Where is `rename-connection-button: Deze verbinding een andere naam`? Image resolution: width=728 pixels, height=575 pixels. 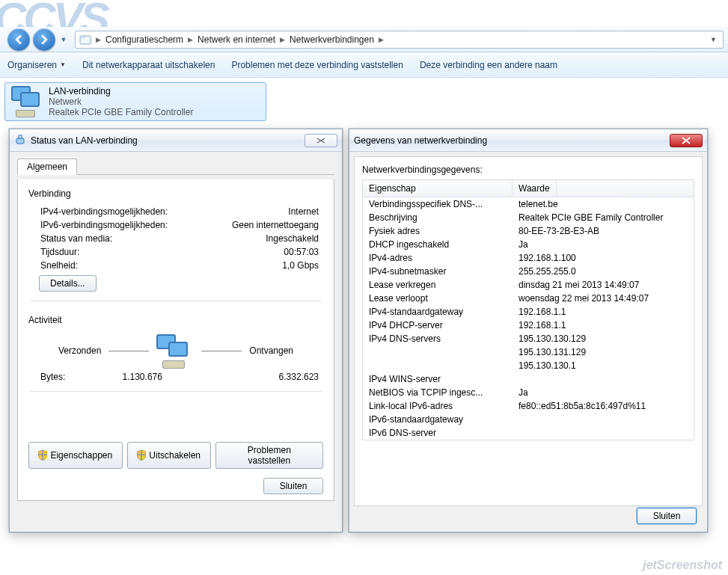 rename-connection-button: Deze verbinding een andere naam is located at coordinates (489, 65).